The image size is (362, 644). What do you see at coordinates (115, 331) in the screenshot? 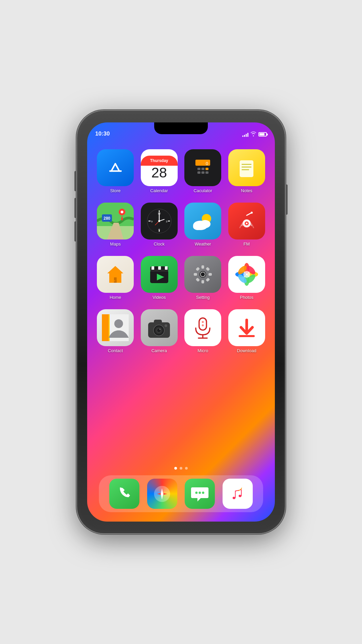
I see `app-contact: Contact` at bounding box center [115, 331].